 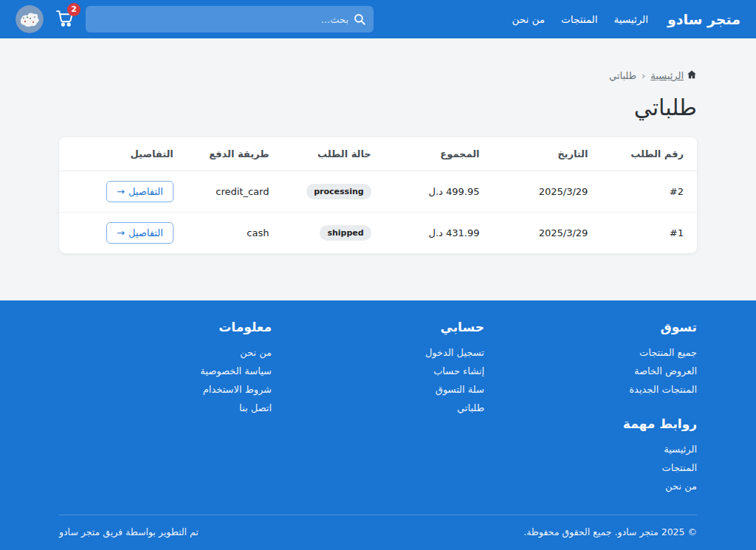 What do you see at coordinates (630, 19) in the screenshot?
I see `nav-home: الرئيسية` at bounding box center [630, 19].